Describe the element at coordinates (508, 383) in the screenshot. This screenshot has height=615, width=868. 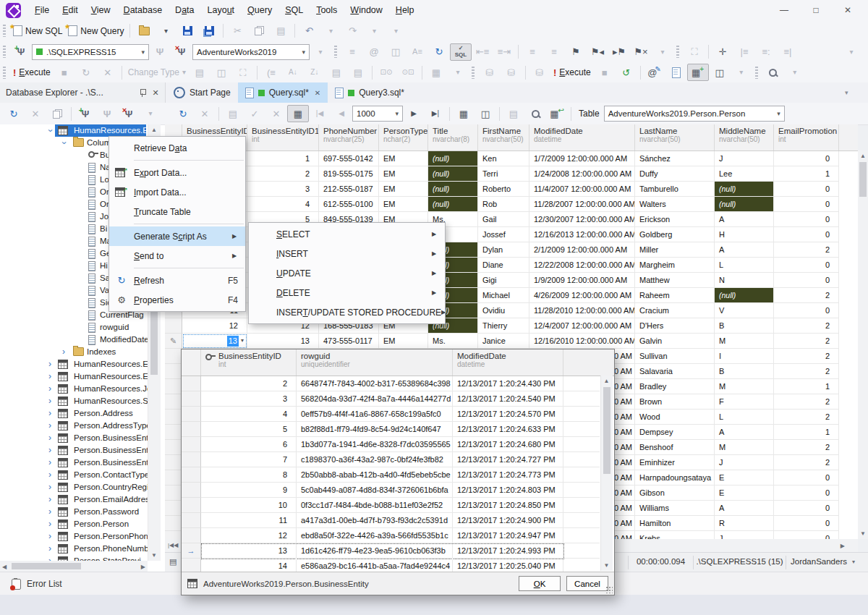
I see `cell-modifieddate: 12/13/2017 1:20:24.430 PM` at that location.